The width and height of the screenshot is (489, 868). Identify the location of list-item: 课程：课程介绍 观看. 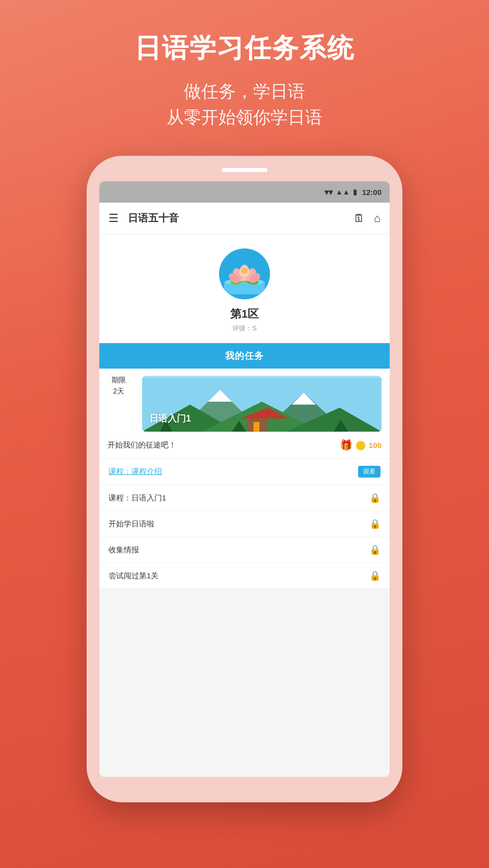
(244, 472).